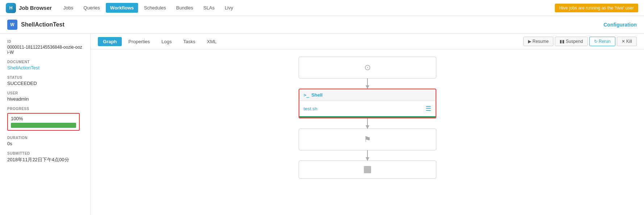 This screenshot has width=644, height=215. Describe the element at coordinates (367, 104) in the screenshot. I see `shell-action-node: >_ Shell test.sh ☰` at that location.